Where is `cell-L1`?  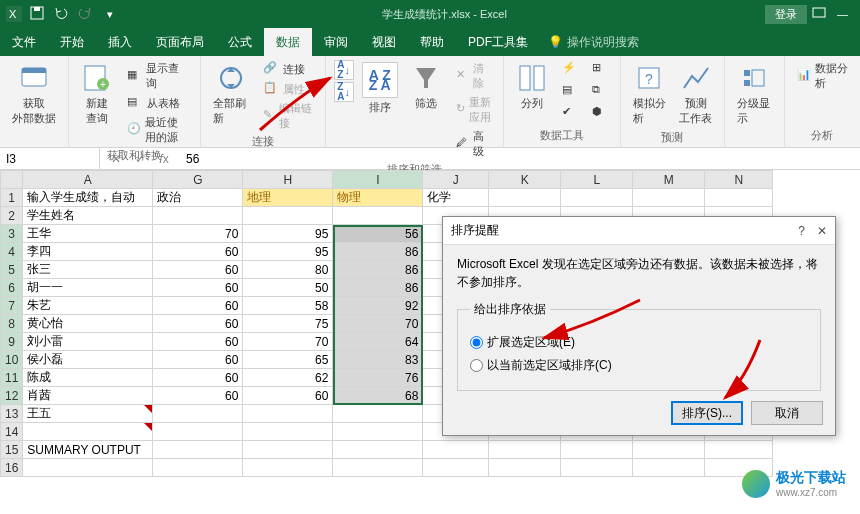 cell-L1 is located at coordinates (597, 198).